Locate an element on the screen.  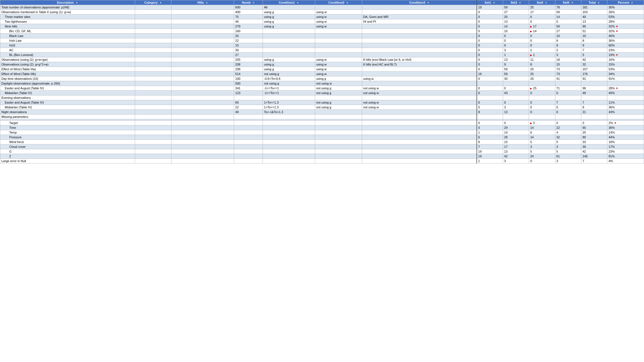
col-header-cond1: Condition1 ▼ is located at coordinates (289, 3).